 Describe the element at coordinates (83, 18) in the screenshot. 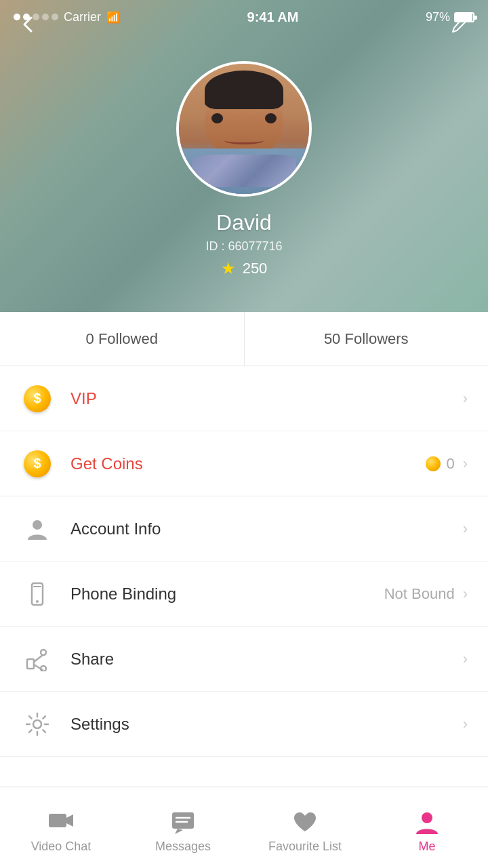

I see `carrier-text: Carrier` at that location.